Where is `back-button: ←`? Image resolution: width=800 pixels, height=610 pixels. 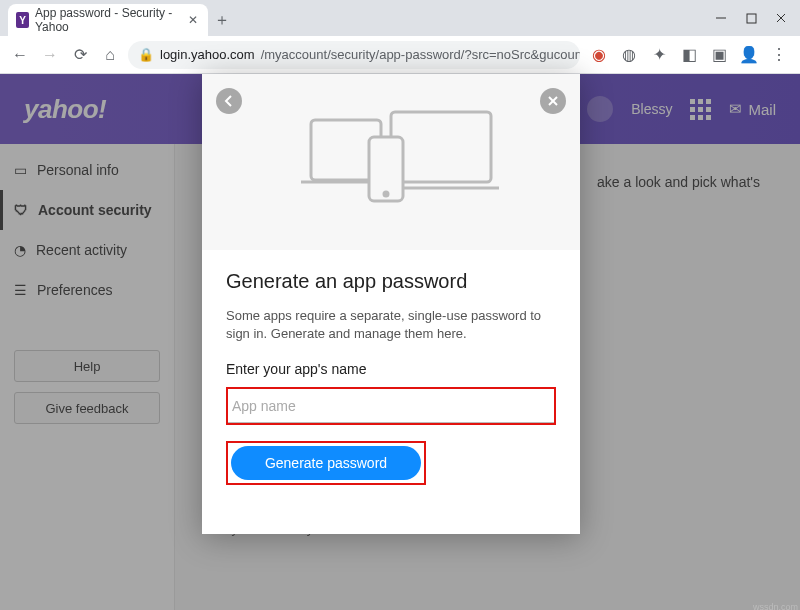
back-button: ← is located at coordinates (20, 55).